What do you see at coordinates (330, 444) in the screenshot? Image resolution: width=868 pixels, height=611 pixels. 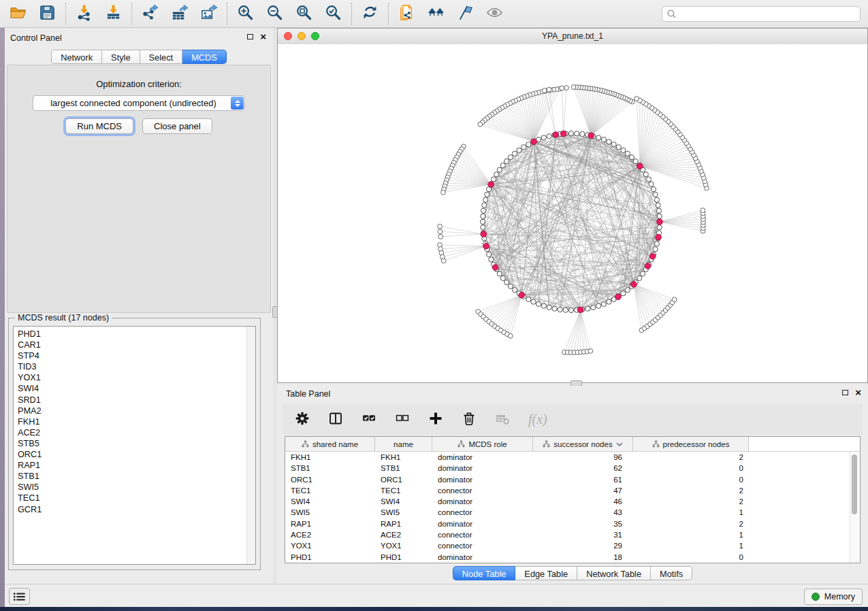 I see `column-header-shared-name: shared name` at bounding box center [330, 444].